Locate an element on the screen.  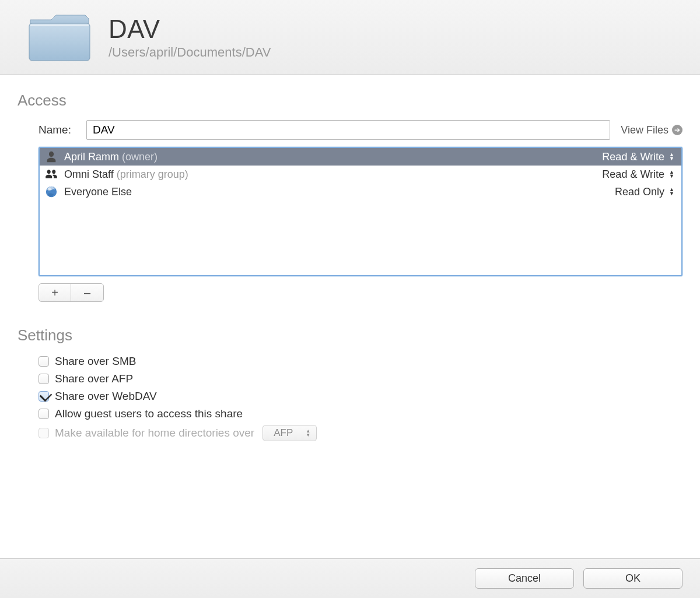
permission-name: April Ramm (owner) is located at coordinates (333, 157).